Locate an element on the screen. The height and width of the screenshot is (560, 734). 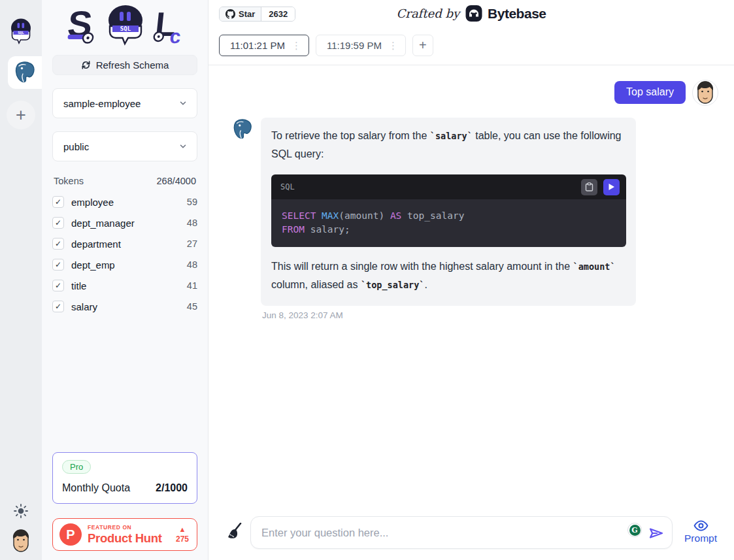
send-button is located at coordinates (656, 535).